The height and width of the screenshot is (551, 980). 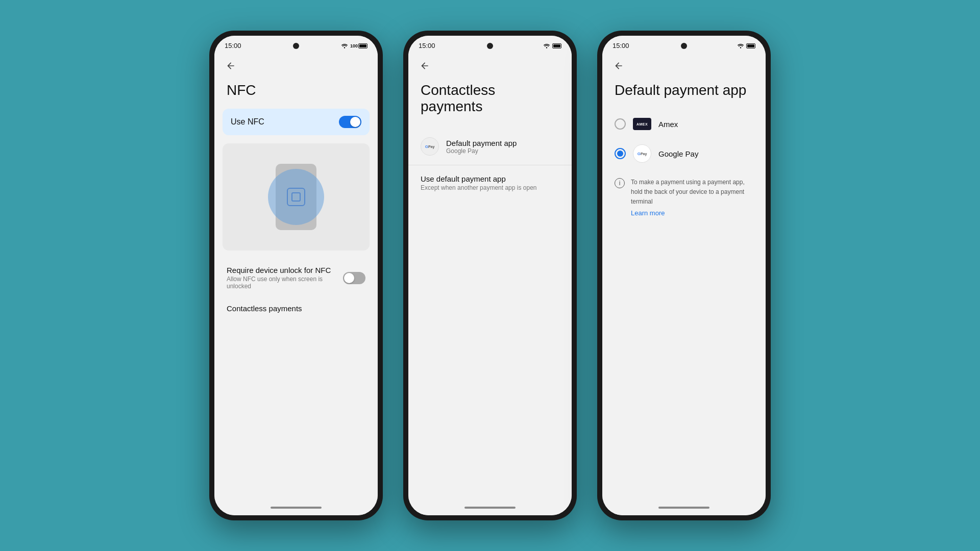 I want to click on status-time-2: 15:00, so click(x=427, y=46).